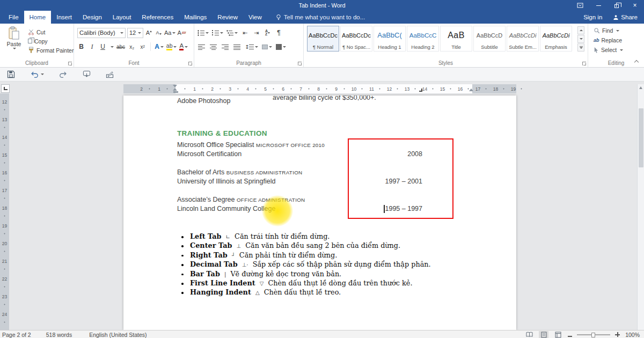 This screenshot has height=338, width=644. I want to click on text-effects-button: A, so click(159, 47).